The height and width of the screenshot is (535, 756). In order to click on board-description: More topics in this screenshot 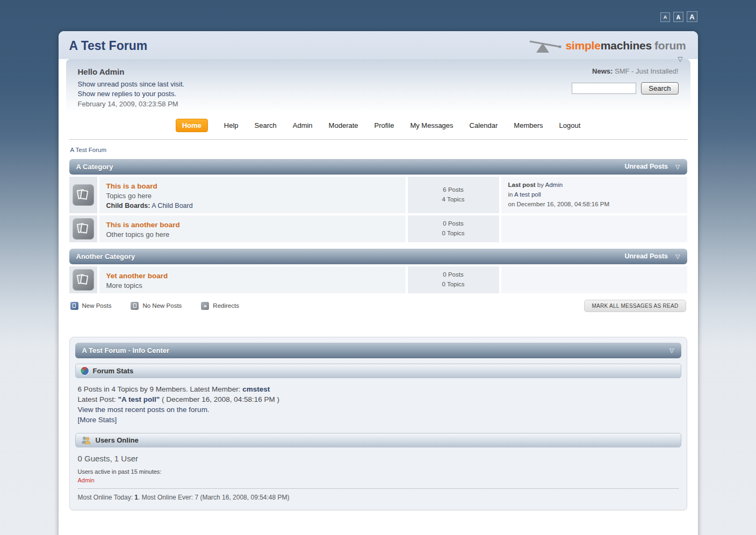, I will do `click(253, 286)`.